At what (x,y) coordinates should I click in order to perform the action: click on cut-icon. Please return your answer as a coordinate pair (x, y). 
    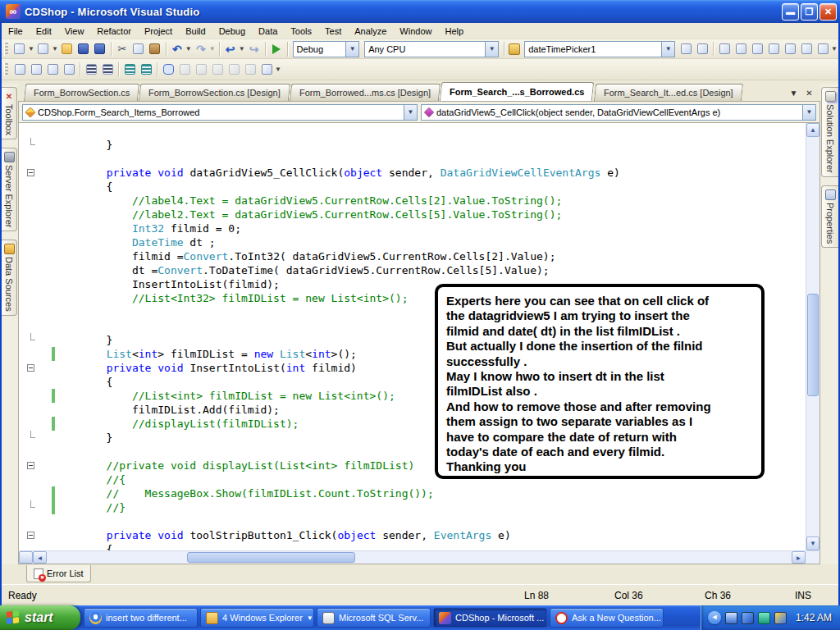
    Looking at the image, I should click on (122, 49).